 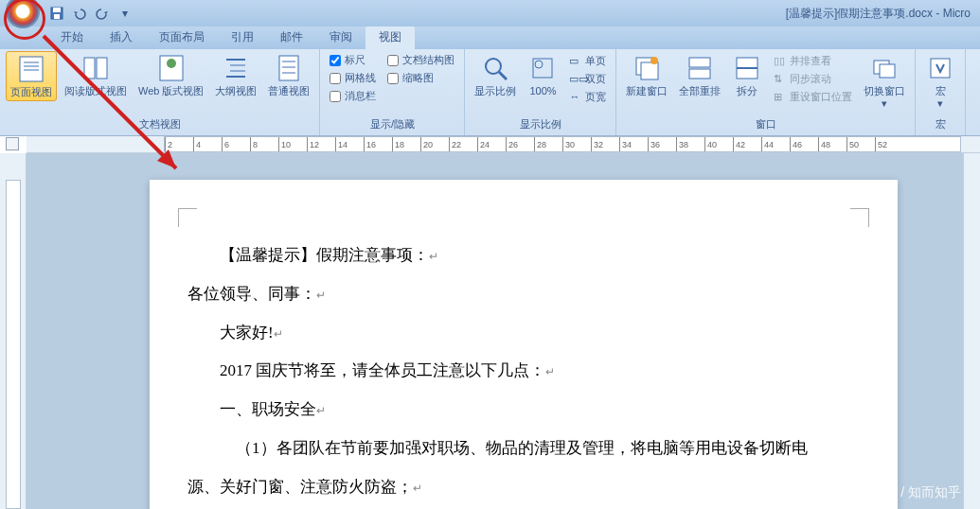 I want to click on save-icon, so click(x=57, y=13).